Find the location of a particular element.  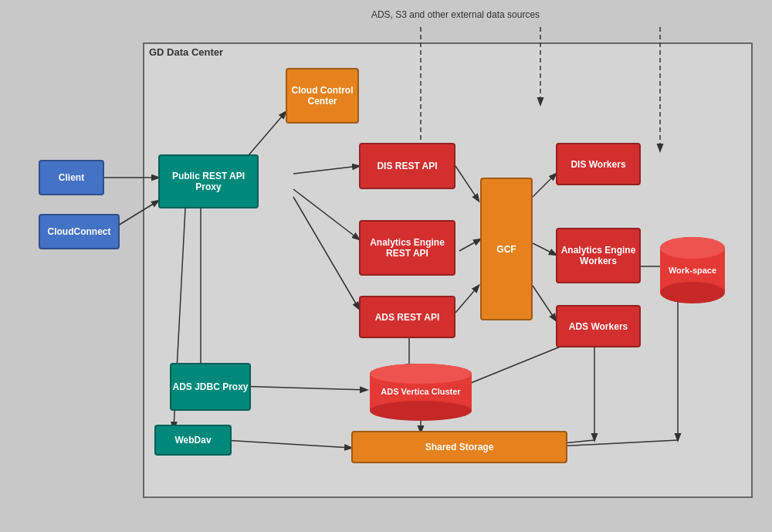

datacenter-label: GD Data Center is located at coordinates (186, 53).